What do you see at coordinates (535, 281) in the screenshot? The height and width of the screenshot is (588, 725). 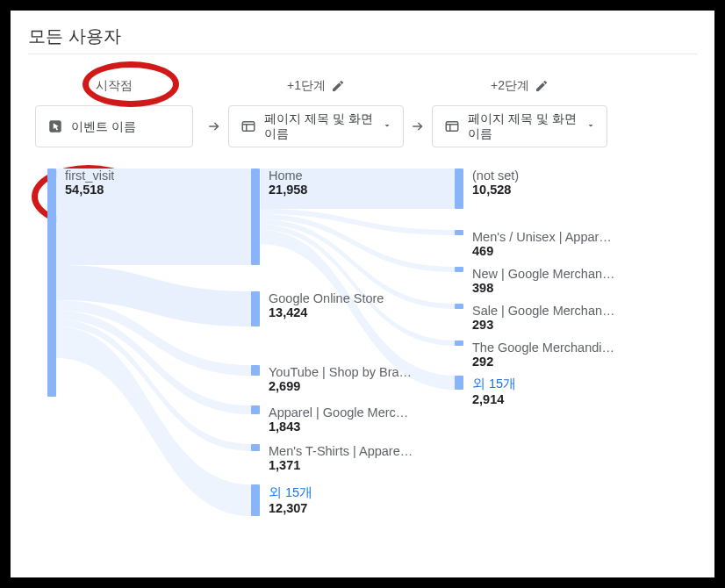 I see `sankey-node: New | Google Merchan…398` at bounding box center [535, 281].